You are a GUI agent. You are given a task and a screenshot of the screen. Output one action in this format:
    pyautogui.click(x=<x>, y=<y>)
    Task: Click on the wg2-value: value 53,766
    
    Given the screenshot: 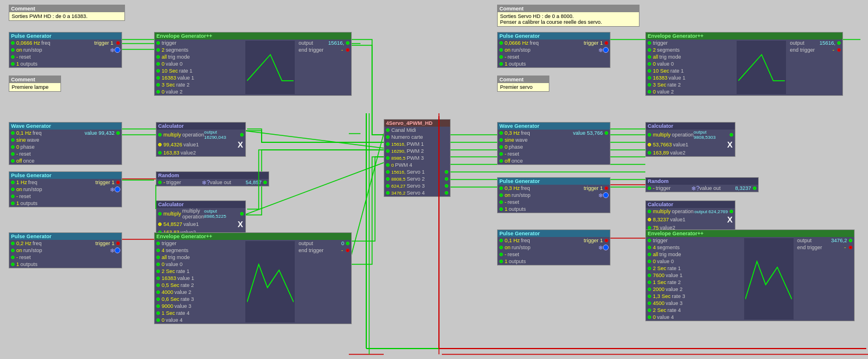 What is the action you would take?
    pyautogui.click(x=588, y=133)
    